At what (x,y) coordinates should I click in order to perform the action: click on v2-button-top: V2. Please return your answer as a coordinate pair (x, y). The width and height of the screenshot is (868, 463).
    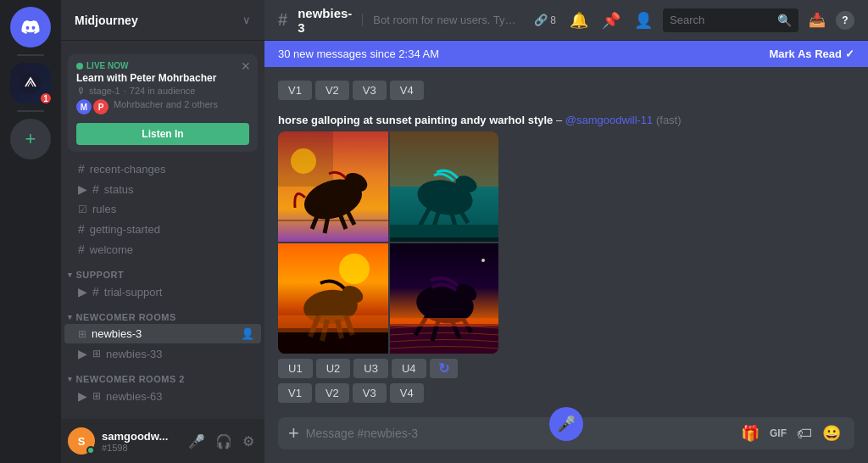
    Looking at the image, I should click on (332, 90).